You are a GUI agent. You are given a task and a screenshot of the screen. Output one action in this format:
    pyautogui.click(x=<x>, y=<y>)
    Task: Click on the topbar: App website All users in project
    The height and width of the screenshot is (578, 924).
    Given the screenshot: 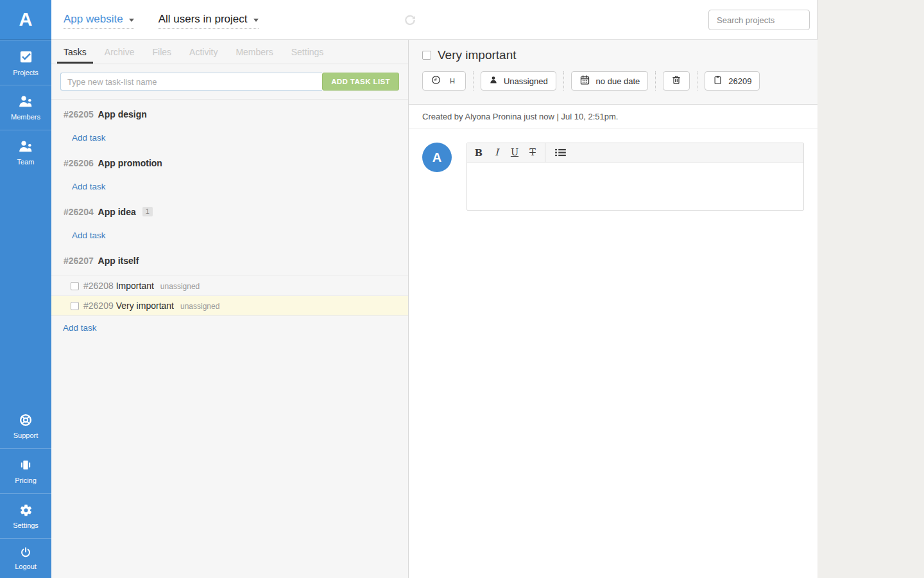 What is the action you would take?
    pyautogui.click(x=434, y=20)
    